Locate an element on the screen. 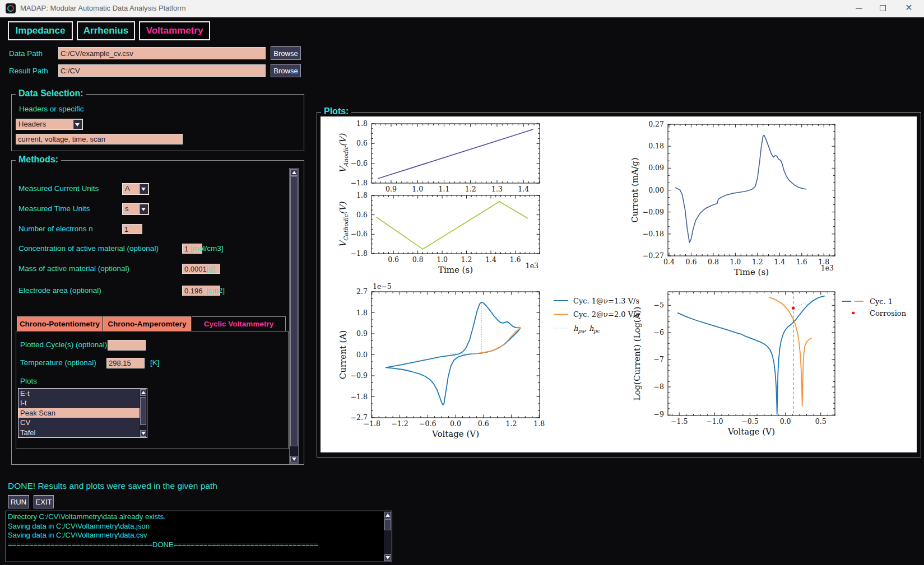 The height and width of the screenshot is (565, 924). svg-text: −0.18 is located at coordinates (653, 234).